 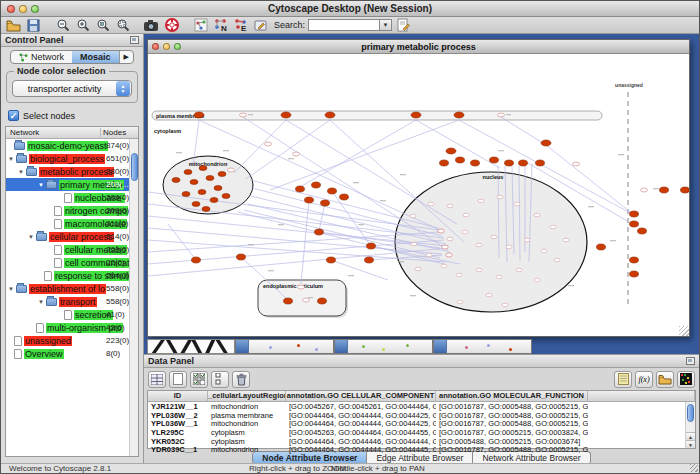 What do you see at coordinates (361, 450) in the screenshot?
I see `cell-component: [GO:0044464, GO:0044444, GO:0044445, G..…` at bounding box center [361, 450].